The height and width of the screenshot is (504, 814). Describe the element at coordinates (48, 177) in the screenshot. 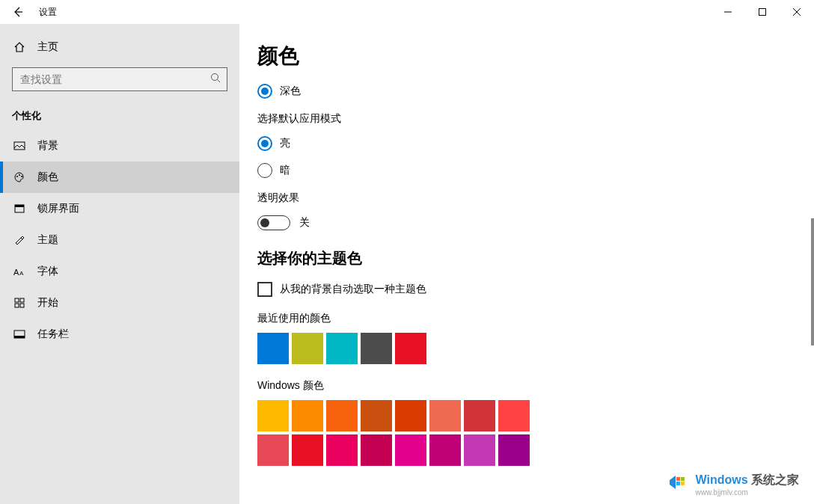

I see `sidebar-item-label: 颜色` at that location.